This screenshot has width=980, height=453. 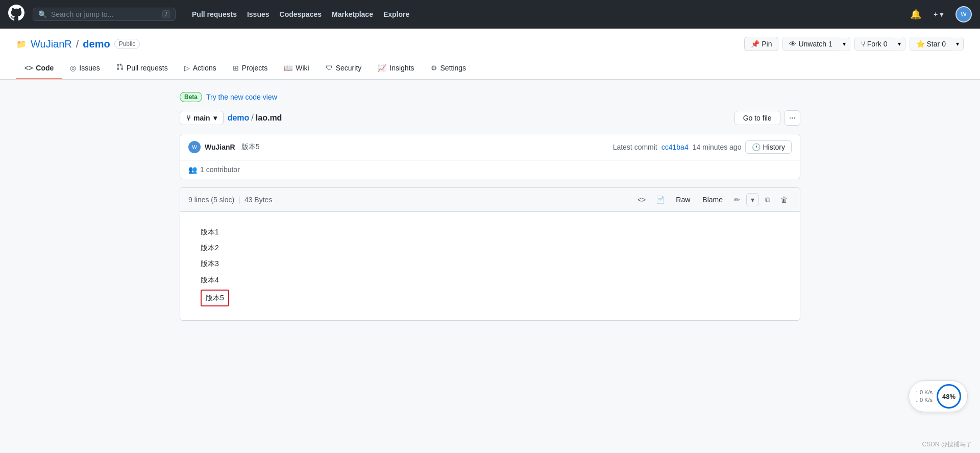 I want to click on beta-banner: Beta Try the new code view, so click(x=490, y=97).